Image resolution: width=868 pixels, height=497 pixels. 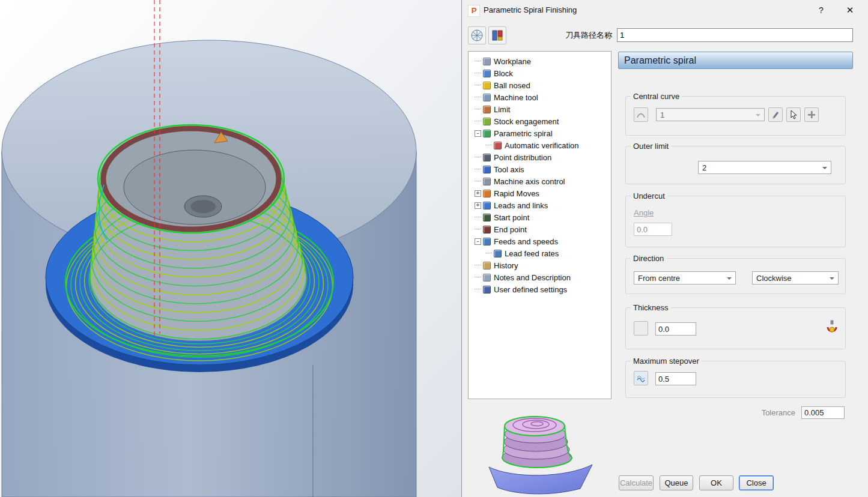 What do you see at coordinates (542, 229) in the screenshot?
I see `tree-item-end-point: End point` at bounding box center [542, 229].